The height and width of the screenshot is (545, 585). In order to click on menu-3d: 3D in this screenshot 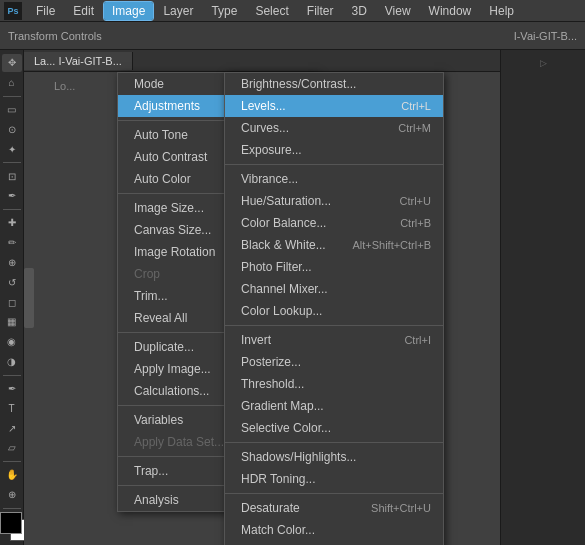, I will do `click(358, 11)`.